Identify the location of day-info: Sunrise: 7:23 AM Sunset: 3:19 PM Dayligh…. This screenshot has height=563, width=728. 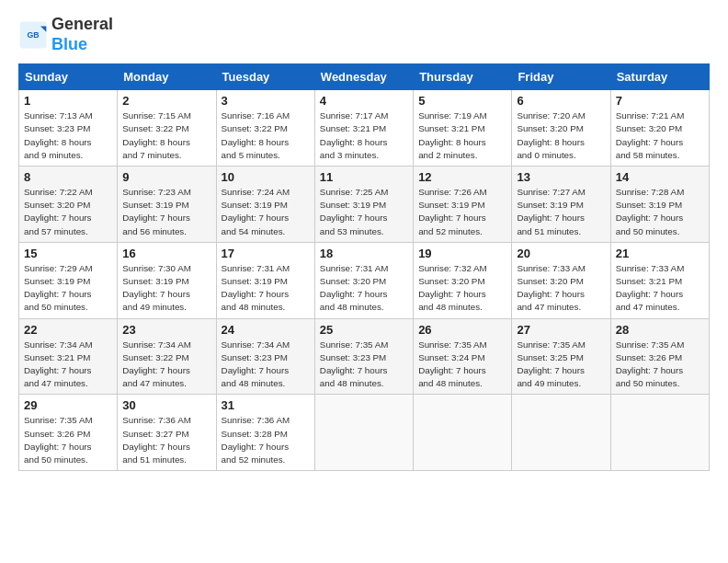
(166, 212).